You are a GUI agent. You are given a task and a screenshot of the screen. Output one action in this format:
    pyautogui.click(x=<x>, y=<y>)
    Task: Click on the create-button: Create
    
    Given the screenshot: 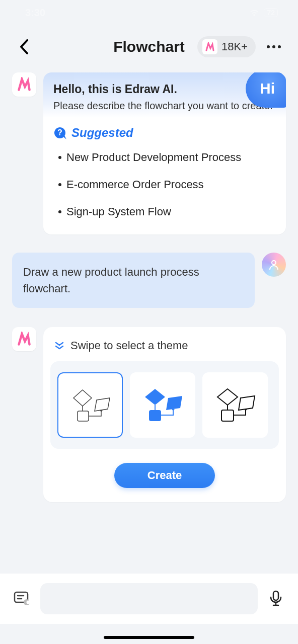 What is the action you would take?
    pyautogui.click(x=165, y=475)
    